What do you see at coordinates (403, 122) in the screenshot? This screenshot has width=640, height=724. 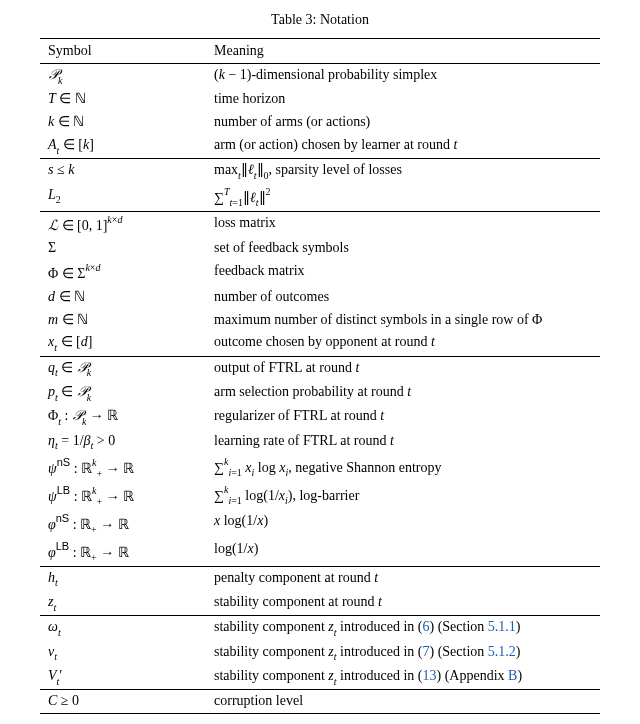 I see `meaning-cell: number of arms (or actions)` at bounding box center [403, 122].